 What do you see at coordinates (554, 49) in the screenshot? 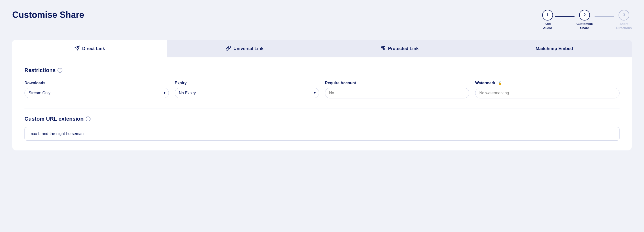
I see `tab-mailchimp-embed: Mailchimp Embed` at bounding box center [554, 49].